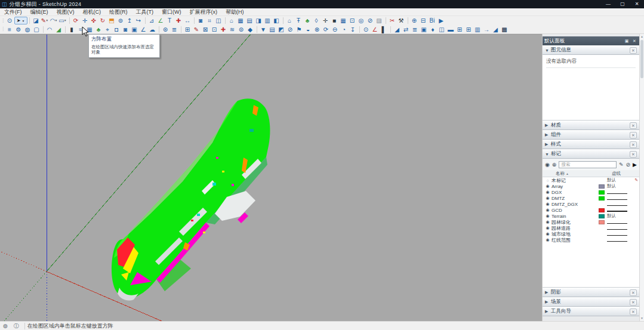 Image resolution: width=644 pixels, height=330 pixels. I want to click on section-plane-tool-icon: ◫, so click(218, 20).